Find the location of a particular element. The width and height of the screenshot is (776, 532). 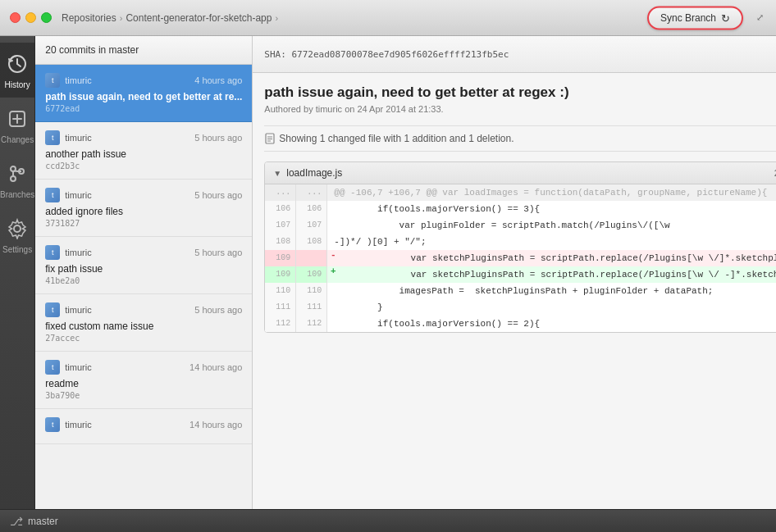

breadcrumb-repo-name: Content-generator-for-sketch-app is located at coordinates (199, 18).